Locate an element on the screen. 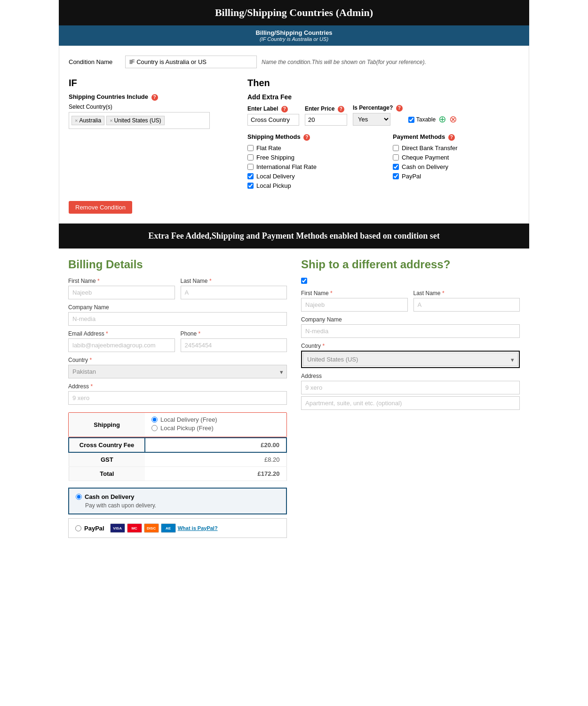 The width and height of the screenshot is (588, 706). is-percentage-select: Yes No is located at coordinates (372, 120).